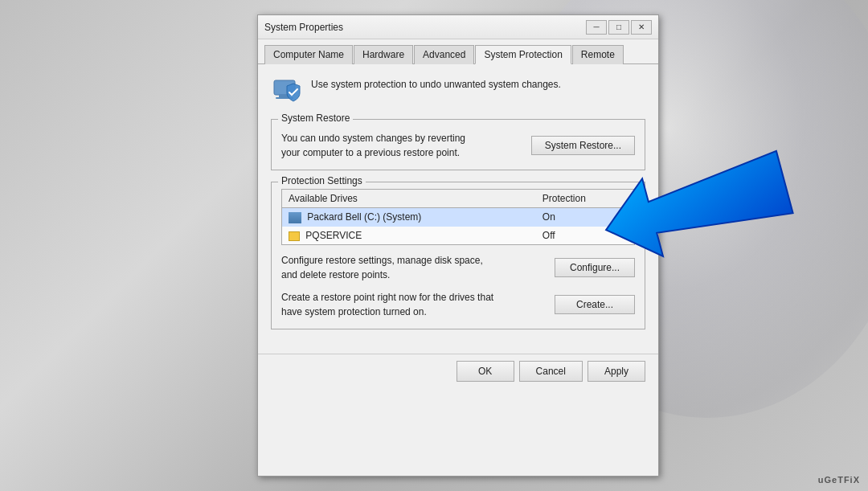  Describe the element at coordinates (458, 217) in the screenshot. I see `drives-table: Available Drives Protection Packard Bell…` at that location.